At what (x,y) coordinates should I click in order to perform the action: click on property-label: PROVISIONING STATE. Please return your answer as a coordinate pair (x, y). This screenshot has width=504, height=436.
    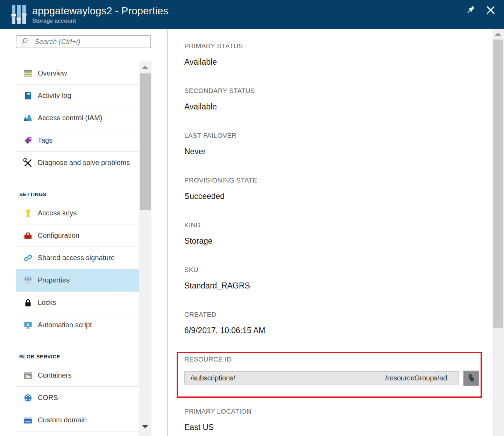
    Looking at the image, I should click on (335, 180).